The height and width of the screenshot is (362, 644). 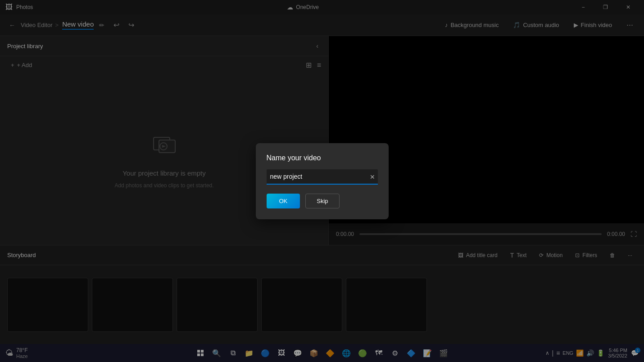 I want to click on video-name-input, so click(x=322, y=177).